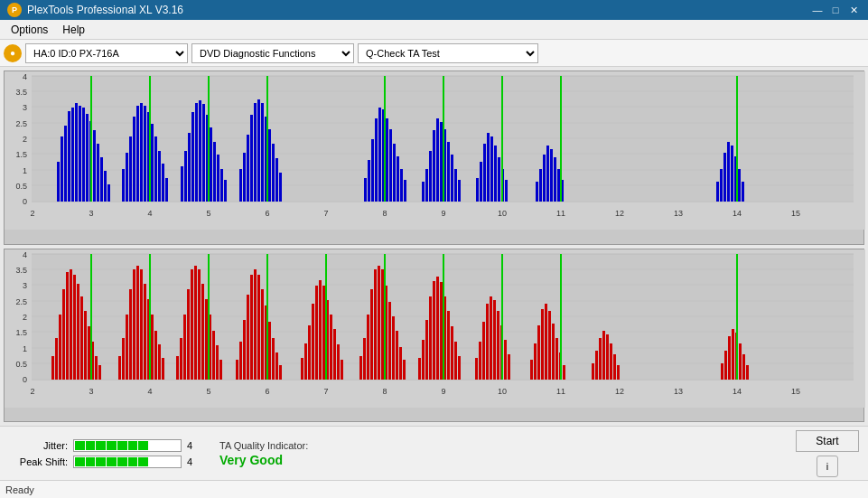  Describe the element at coordinates (443, 391) in the screenshot. I see `svg-text: 9` at that location.